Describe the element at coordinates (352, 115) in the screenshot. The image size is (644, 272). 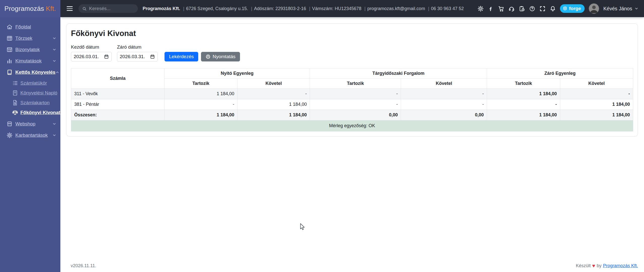
I see `total-row: Összesen: 1 184,00 1 184,00 0,00 0,00 1 …` at that location.